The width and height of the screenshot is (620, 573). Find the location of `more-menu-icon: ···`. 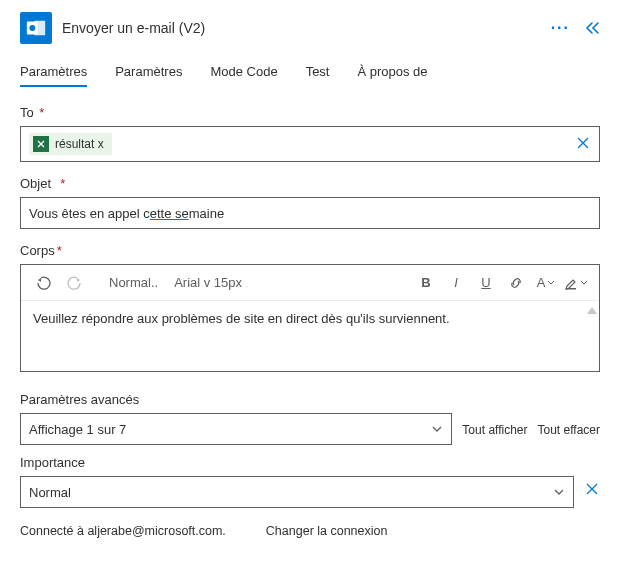

more-menu-icon: ··· is located at coordinates (560, 28).